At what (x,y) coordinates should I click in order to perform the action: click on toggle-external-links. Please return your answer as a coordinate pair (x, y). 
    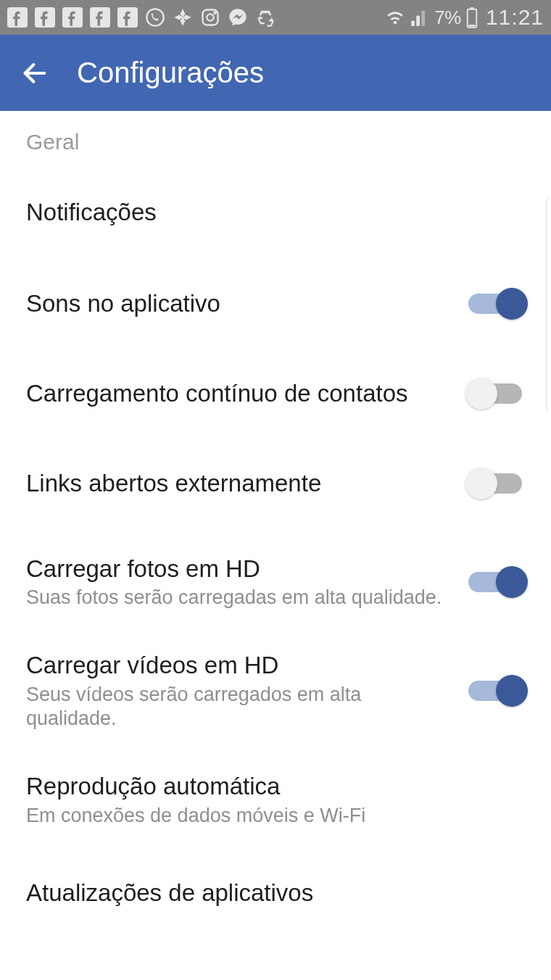
    Looking at the image, I should click on (497, 483).